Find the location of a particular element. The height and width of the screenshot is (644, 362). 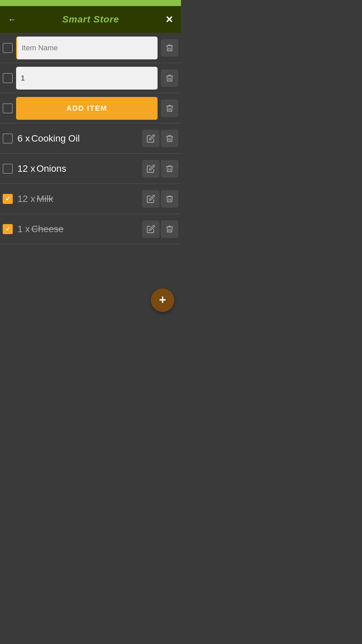

edit-cooking-oil is located at coordinates (151, 139).